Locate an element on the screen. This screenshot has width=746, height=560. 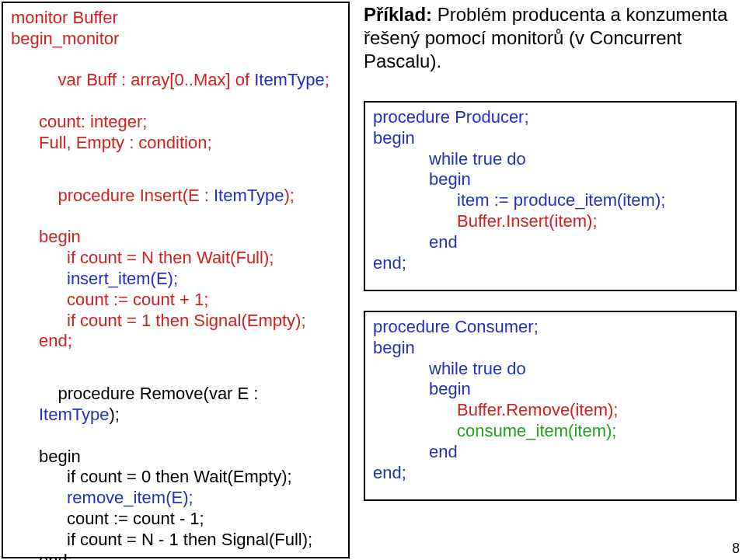
page-number: 8 is located at coordinates (736, 548).